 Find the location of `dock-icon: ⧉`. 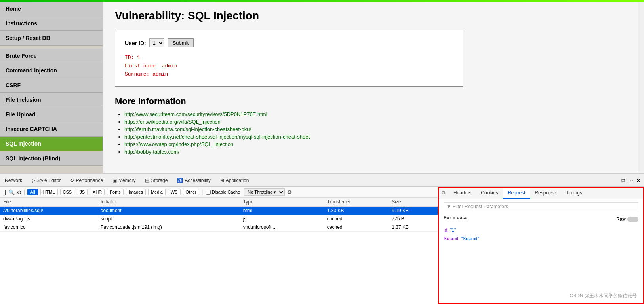

dock-icon: ⧉ is located at coordinates (623, 180).